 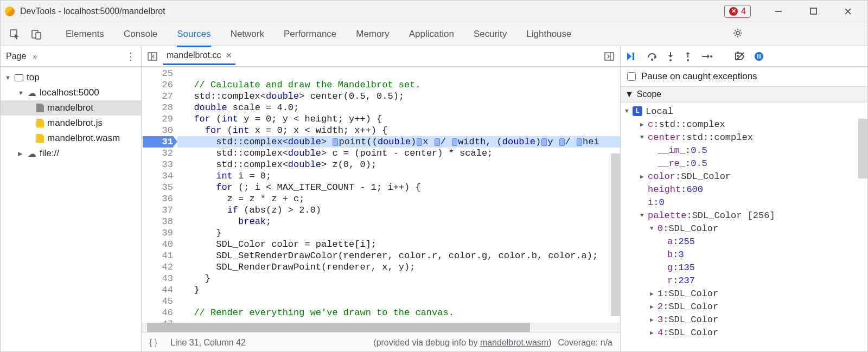 What do you see at coordinates (158, 233) in the screenshot?
I see `line-number: 39` at bounding box center [158, 233].